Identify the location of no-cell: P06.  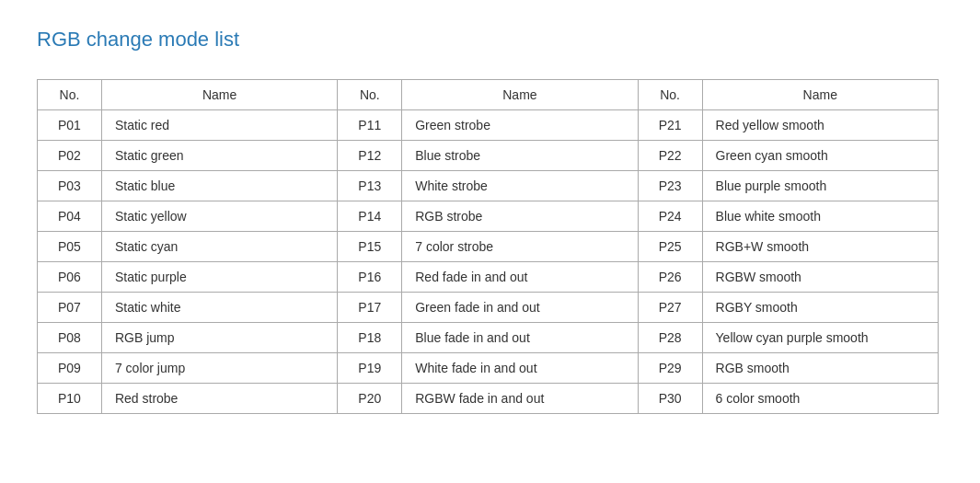
(70, 278).